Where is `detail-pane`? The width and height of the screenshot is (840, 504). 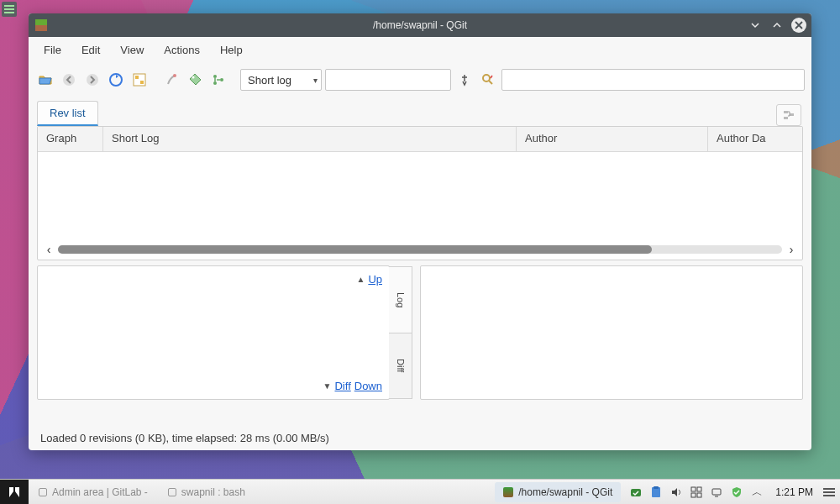 detail-pane is located at coordinates (612, 333).